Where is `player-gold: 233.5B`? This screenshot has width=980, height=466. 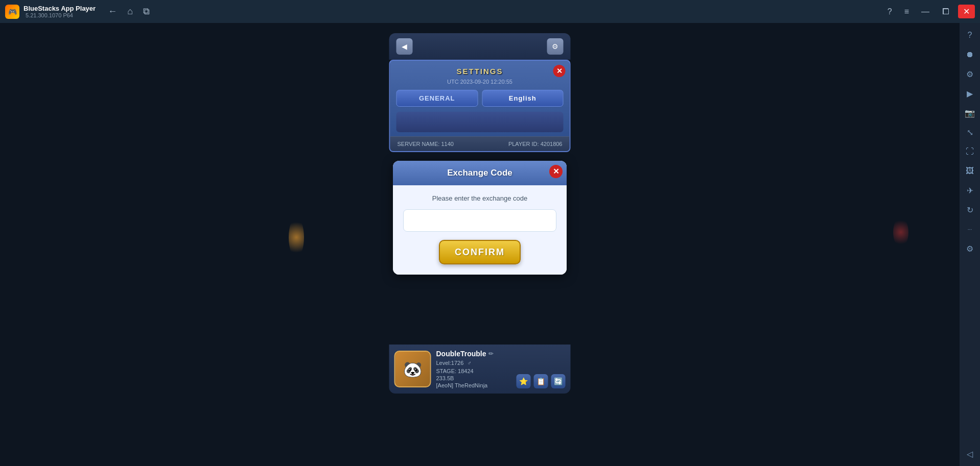 player-gold: 233.5B is located at coordinates (474, 378).